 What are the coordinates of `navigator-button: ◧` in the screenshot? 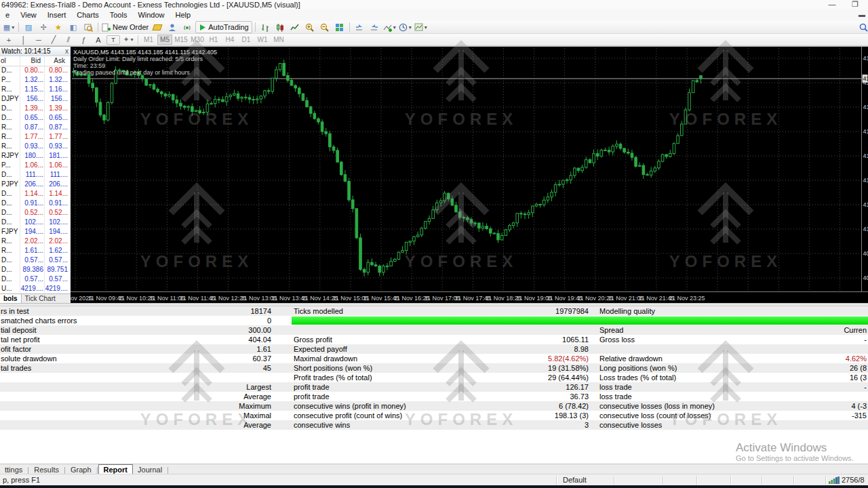 It's located at (73, 27).